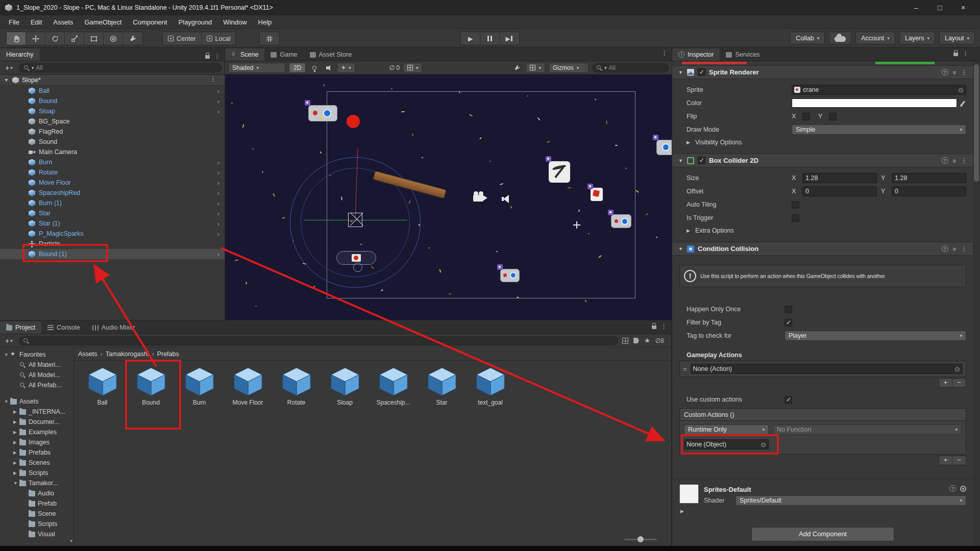 Image resolution: width=980 pixels, height=551 pixels. What do you see at coordinates (37, 493) in the screenshot?
I see `project-tree-row: Audio` at bounding box center [37, 493].